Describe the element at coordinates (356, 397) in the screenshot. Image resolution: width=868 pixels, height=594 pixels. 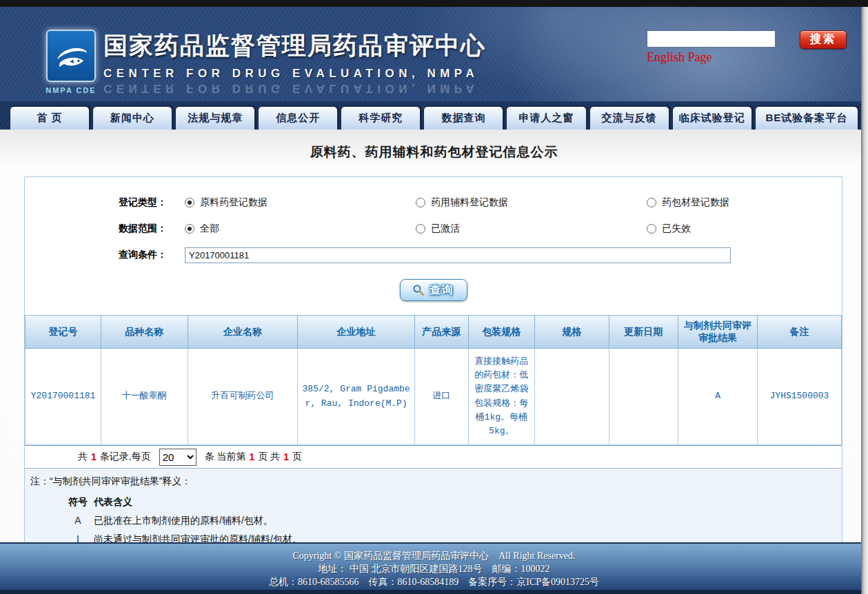
I see `cell-company-address: 385/2, Gram Pigdamber, Rau, Indore(M.P)` at that location.